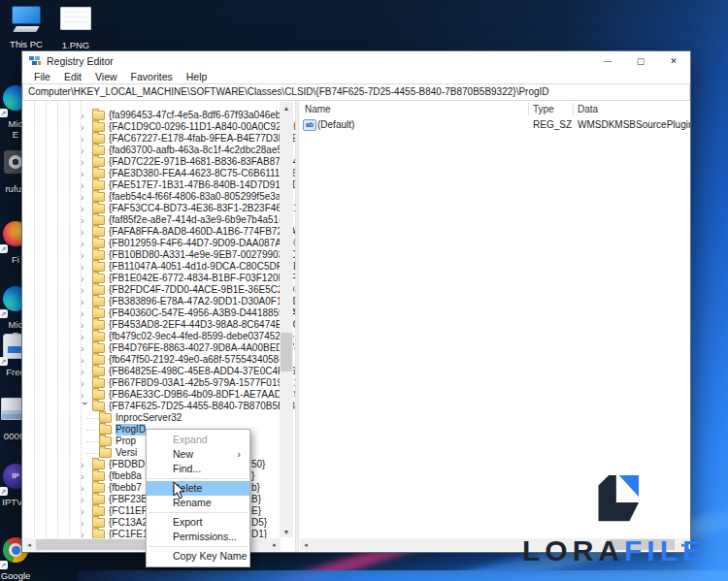  What do you see at coordinates (151, 406) in the screenshot?
I see `tree-key: ›{FB74F625-7D25-4455-B840-7B870B5B9322}` at bounding box center [151, 406].